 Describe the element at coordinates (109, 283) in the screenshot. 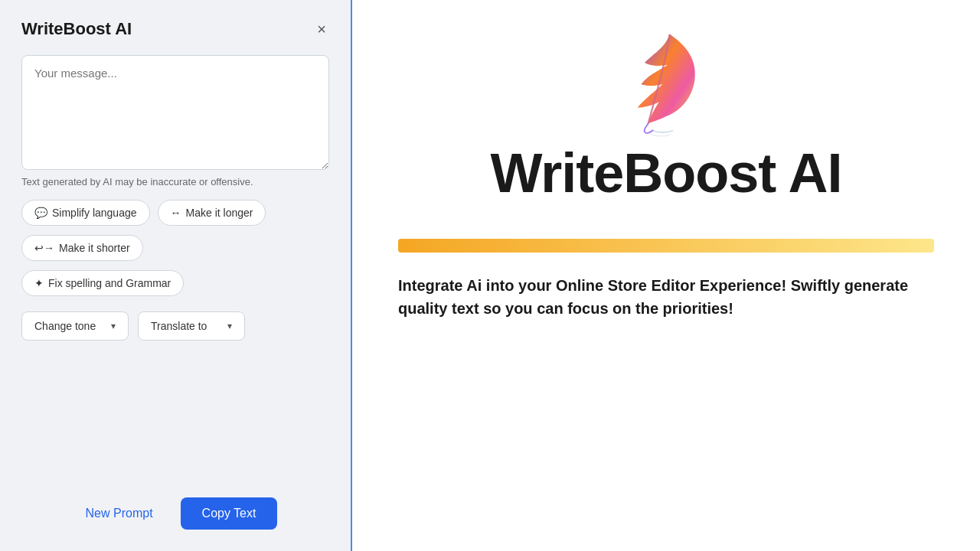

I see `fix-label: Fix spelling and Grammar` at that location.